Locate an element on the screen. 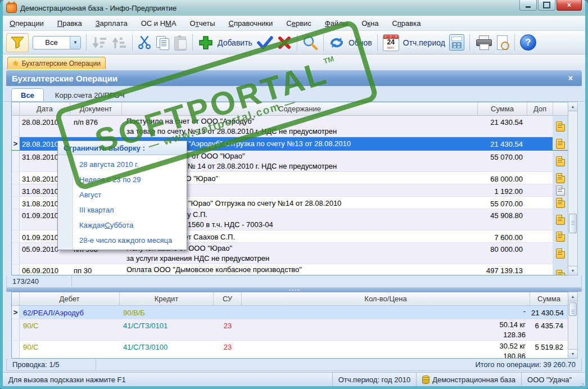  period-button: 123 24 MAY is located at coordinates (391, 43).